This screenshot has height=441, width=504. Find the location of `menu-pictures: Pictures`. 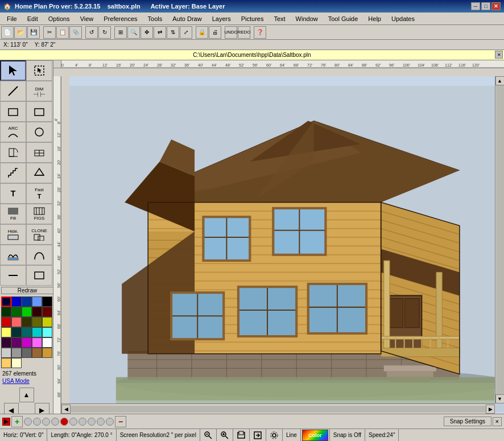

menu-pictures: Pictures is located at coordinates (253, 19).